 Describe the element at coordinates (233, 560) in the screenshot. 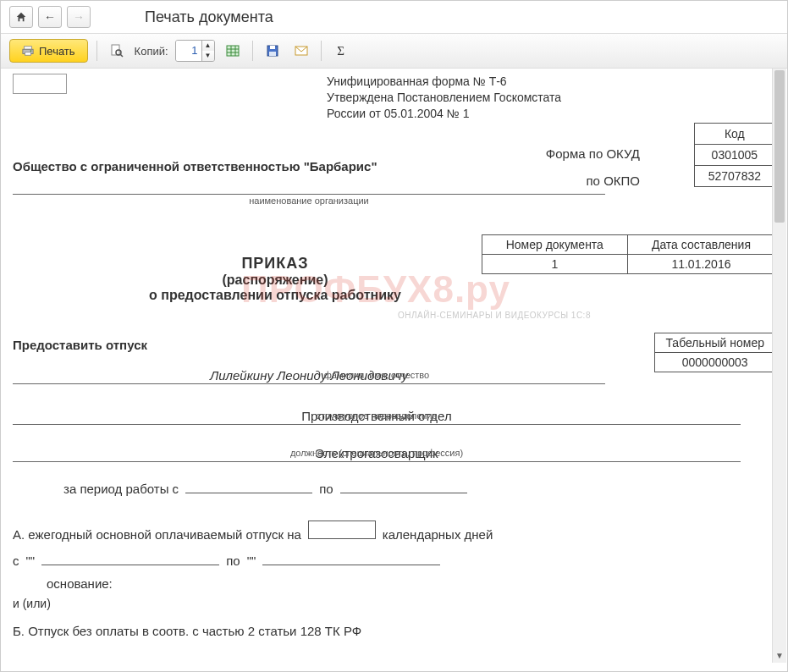

I see `to-label: по` at that location.